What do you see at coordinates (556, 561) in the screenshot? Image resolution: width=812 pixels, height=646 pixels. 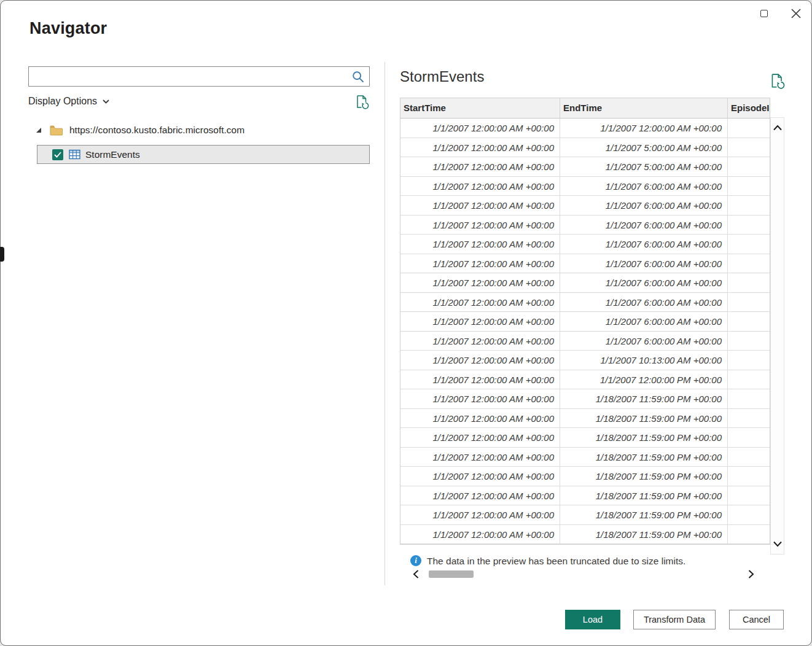 I see `truncation-notice-text: The data in the preview has been truncat…` at bounding box center [556, 561].